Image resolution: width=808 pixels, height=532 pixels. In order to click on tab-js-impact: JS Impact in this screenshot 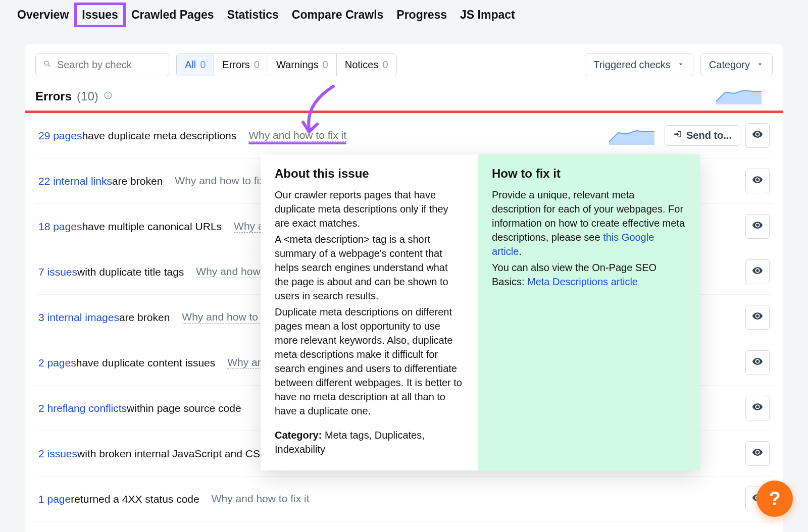, I will do `click(488, 15)`.